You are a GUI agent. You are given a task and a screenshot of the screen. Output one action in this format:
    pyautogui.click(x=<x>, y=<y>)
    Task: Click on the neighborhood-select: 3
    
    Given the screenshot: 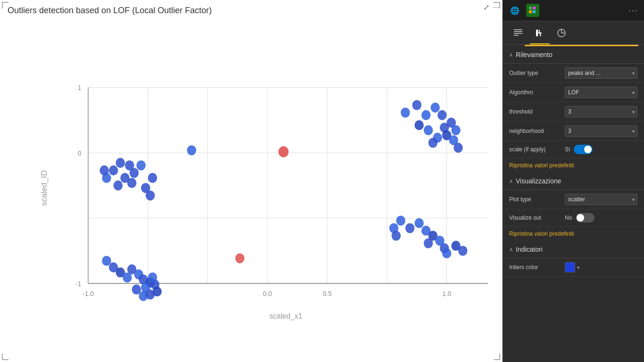 What is the action you would take?
    pyautogui.click(x=601, y=131)
    